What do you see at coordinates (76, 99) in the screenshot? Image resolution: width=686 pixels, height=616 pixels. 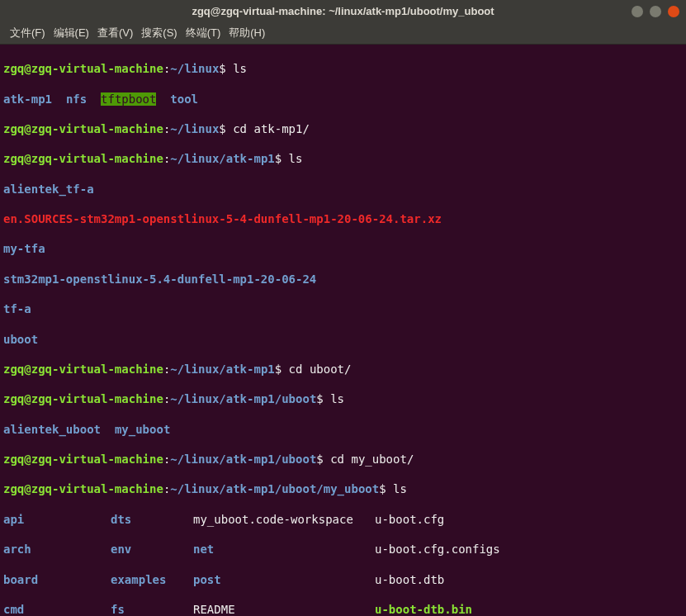 I see `ls-item: nfs` at bounding box center [76, 99].